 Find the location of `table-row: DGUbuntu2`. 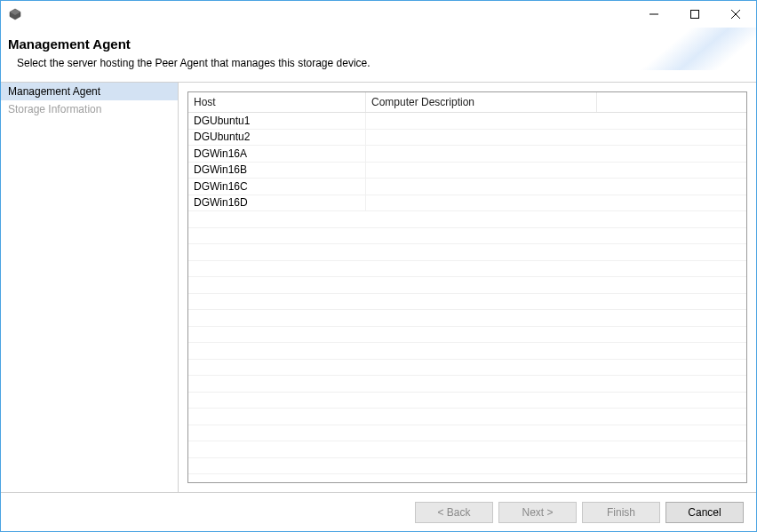

table-row: DGUbuntu2 is located at coordinates (467, 139).